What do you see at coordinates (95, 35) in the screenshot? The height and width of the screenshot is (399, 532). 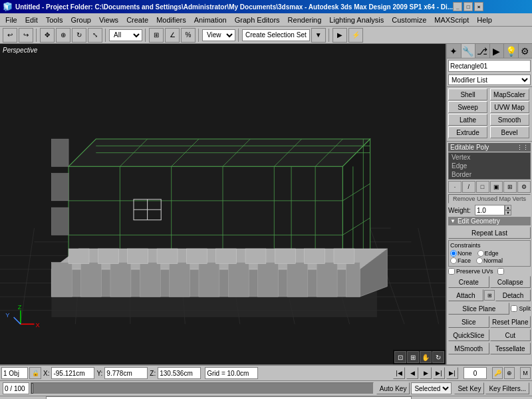 I see `scale-button: ⤡` at bounding box center [95, 35].